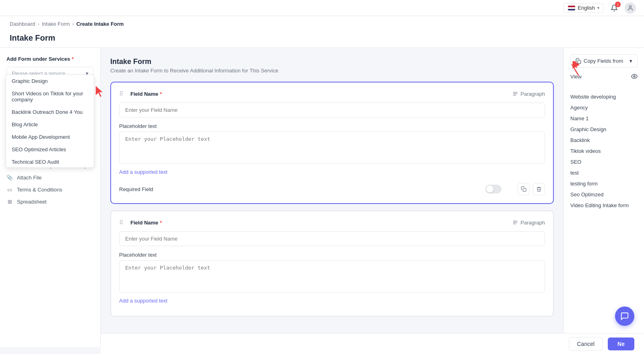 The image size is (644, 354). I want to click on spreadsheet-icon: ⊞, so click(10, 202).